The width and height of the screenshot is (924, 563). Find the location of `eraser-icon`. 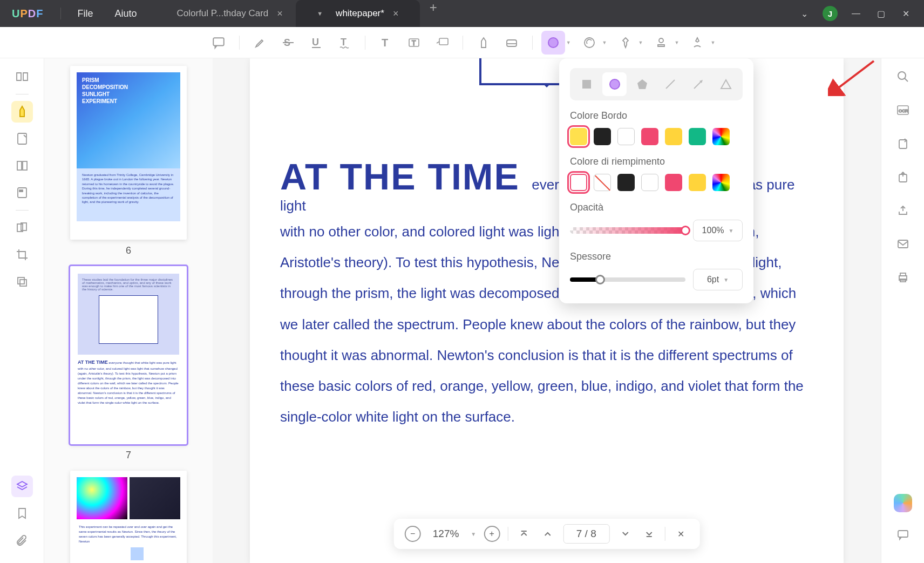

eraser-icon is located at coordinates (512, 43).